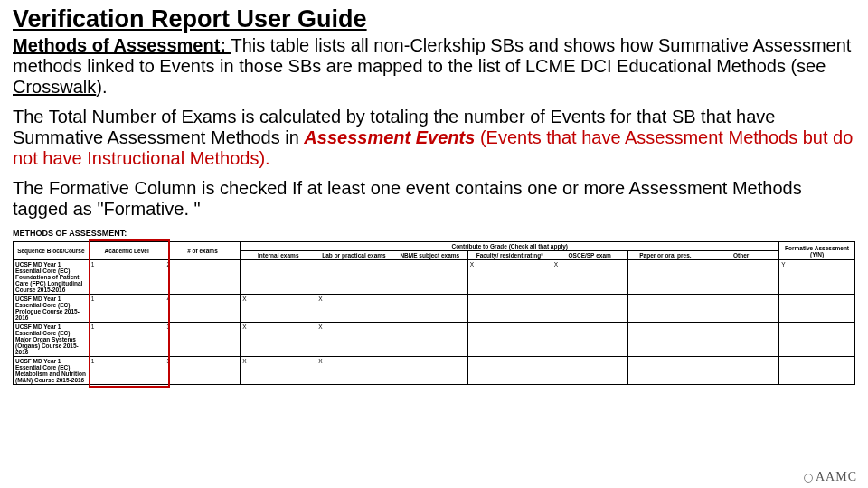  Describe the element at coordinates (817, 251) in the screenshot. I see `col-formative: Formative Assessment (Y/N)` at that location.